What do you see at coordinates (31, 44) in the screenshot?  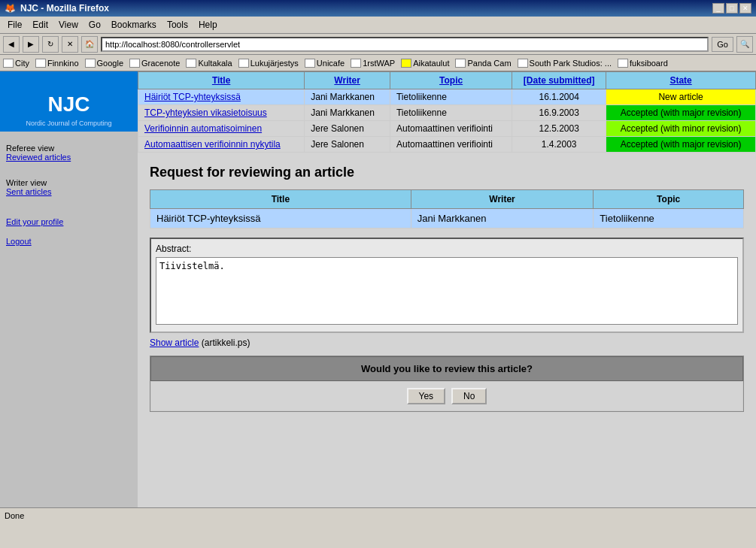 I see `forward-button: ▶` at bounding box center [31, 44].